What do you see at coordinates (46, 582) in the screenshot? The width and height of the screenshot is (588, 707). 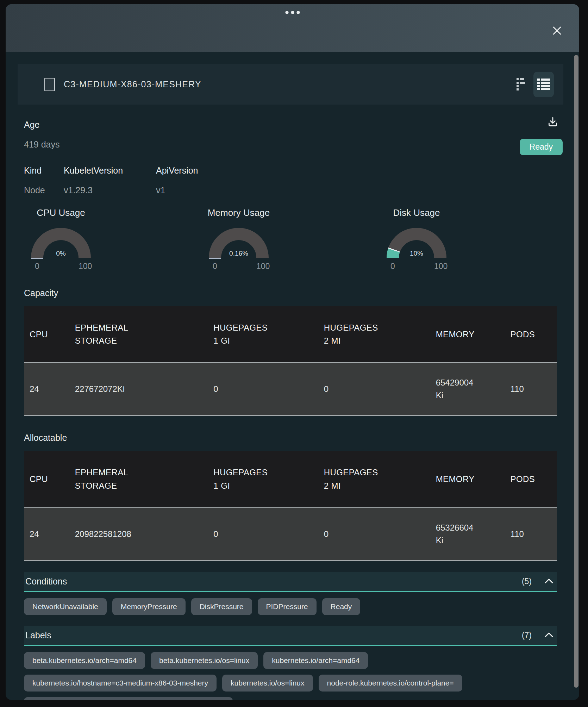 I see `conditions-title: Conditions` at bounding box center [46, 582].